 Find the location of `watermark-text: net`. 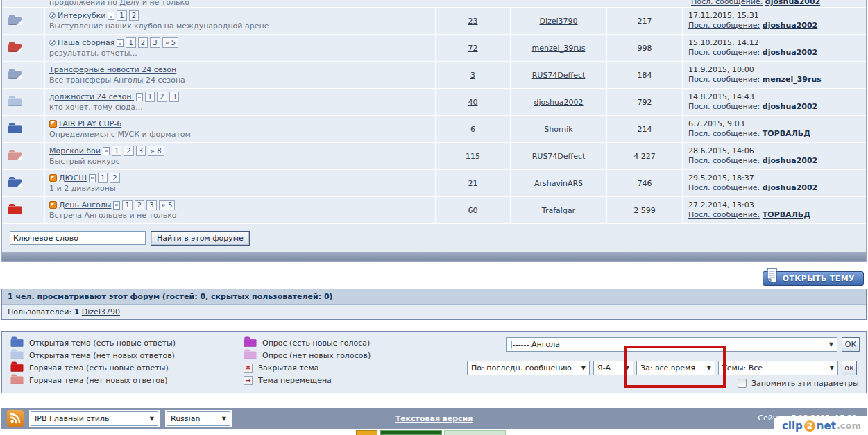

watermark-text: net is located at coordinates (826, 426).